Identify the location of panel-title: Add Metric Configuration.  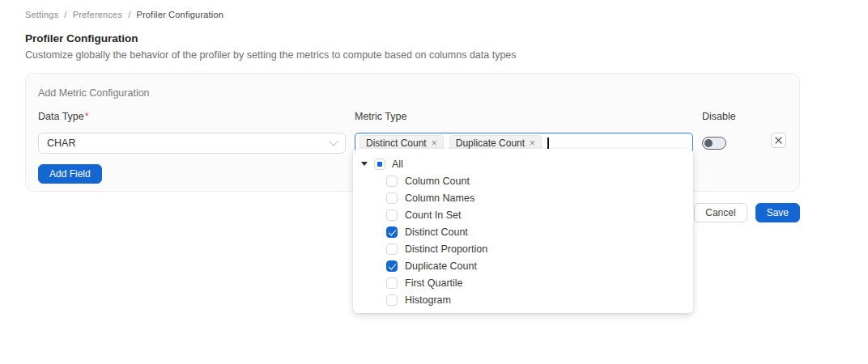
(413, 93).